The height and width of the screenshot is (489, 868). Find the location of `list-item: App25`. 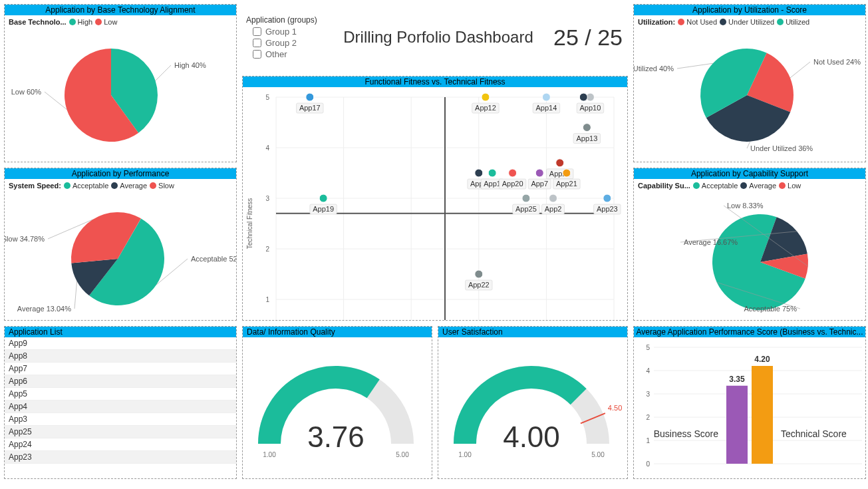

list-item: App25 is located at coordinates (120, 432).